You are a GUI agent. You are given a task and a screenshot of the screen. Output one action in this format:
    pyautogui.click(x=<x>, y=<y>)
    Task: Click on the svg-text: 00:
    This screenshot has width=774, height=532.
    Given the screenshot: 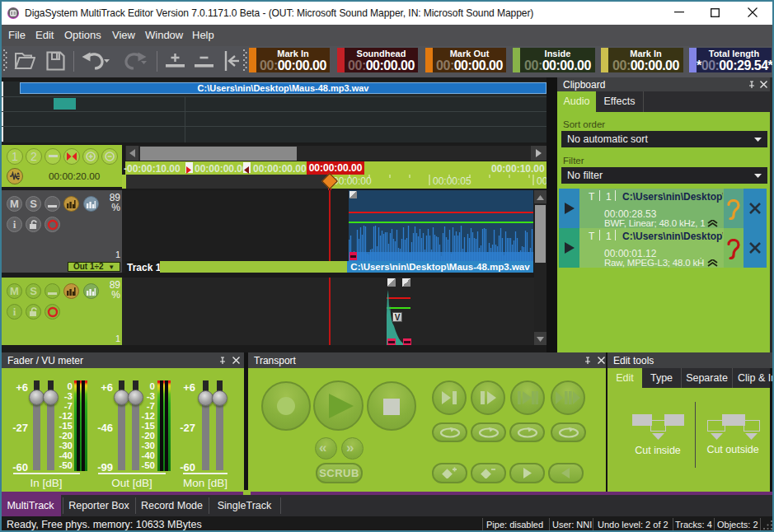 What is the action you would take?
    pyautogui.click(x=542, y=181)
    